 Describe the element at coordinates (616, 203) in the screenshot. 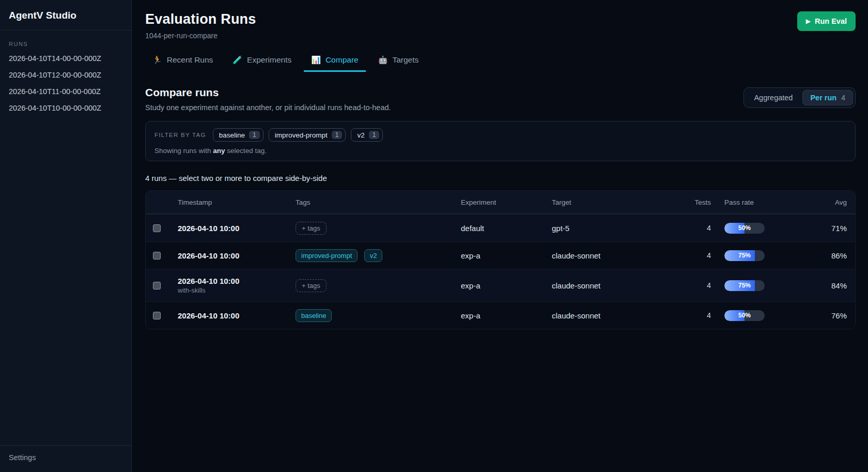

I see `col-target: Target` at that location.